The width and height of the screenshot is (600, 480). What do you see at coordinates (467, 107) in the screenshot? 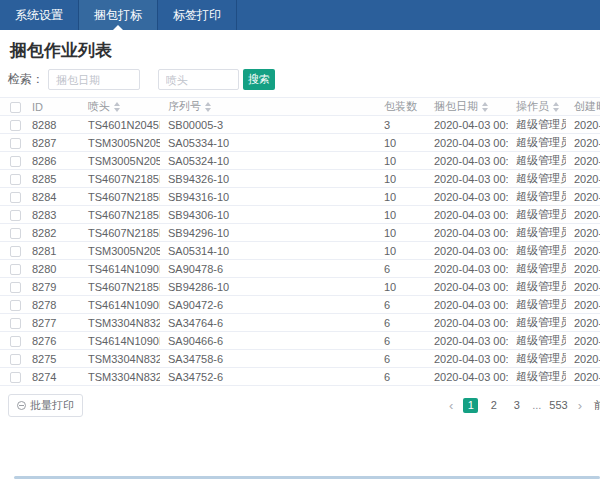
I see `column-header-bundle-date: 捆包日期` at bounding box center [467, 107].